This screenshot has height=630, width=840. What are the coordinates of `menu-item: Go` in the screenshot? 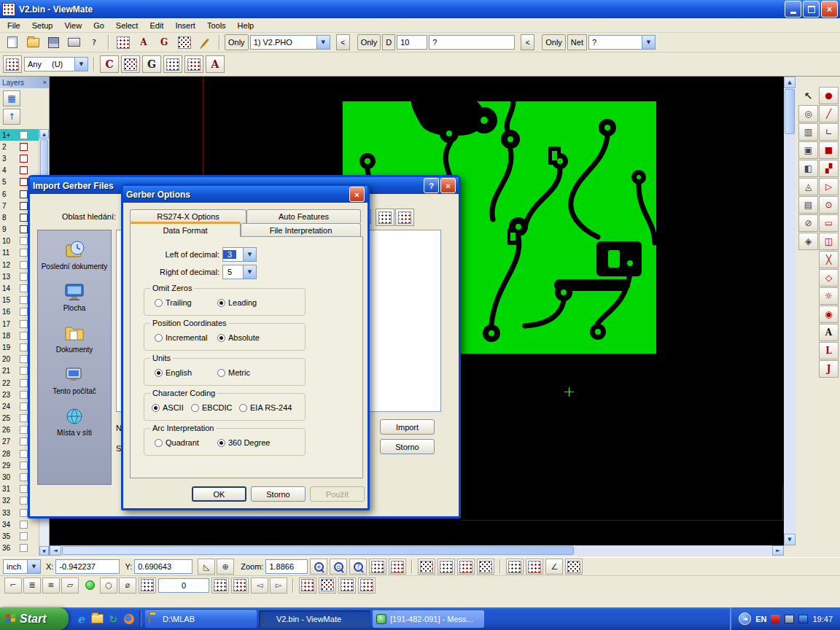 It's located at (99, 26).